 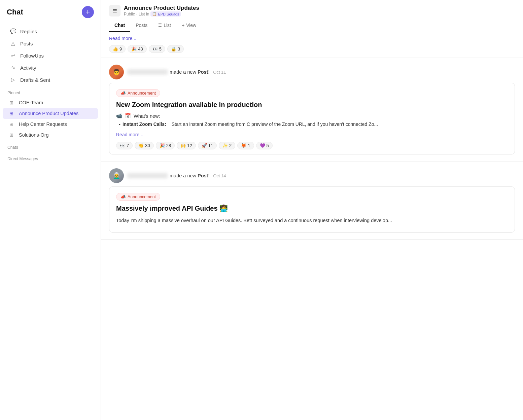 I want to click on reaction-thumbsup: 👍 9, so click(x=117, y=49).